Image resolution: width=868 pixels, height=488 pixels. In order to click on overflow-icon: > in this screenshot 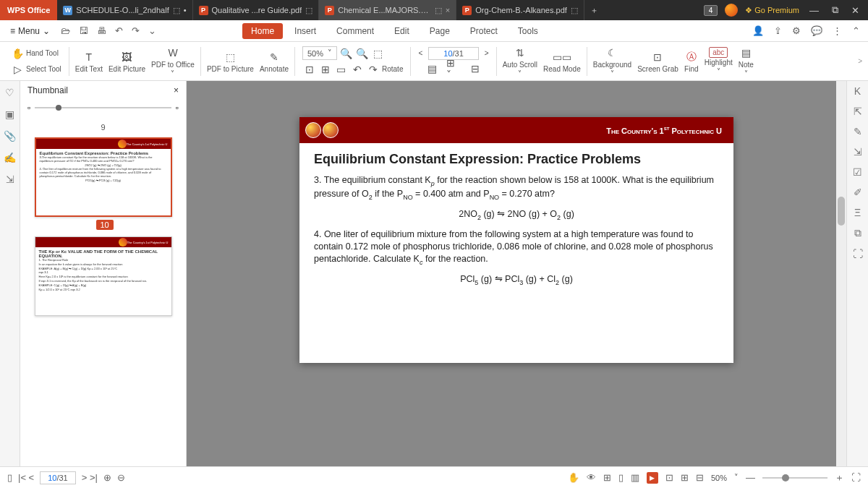, I will do `click(860, 61)`.